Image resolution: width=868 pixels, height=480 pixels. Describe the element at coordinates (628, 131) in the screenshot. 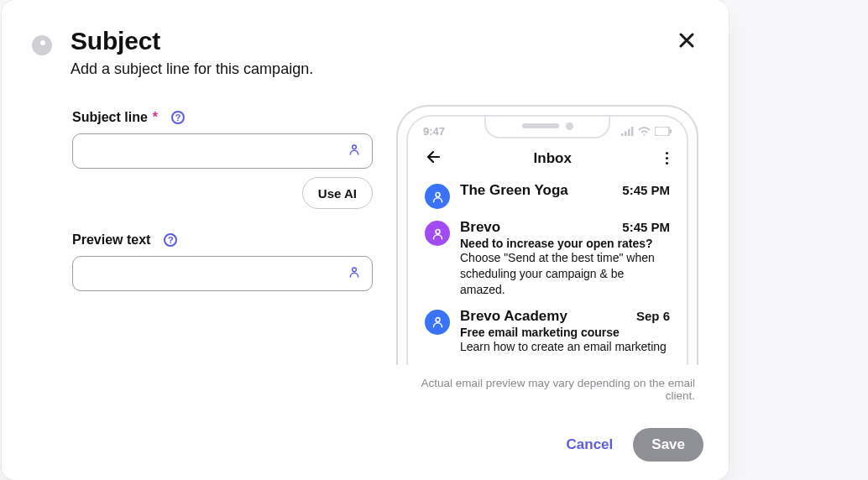

I see `signal-icon` at that location.